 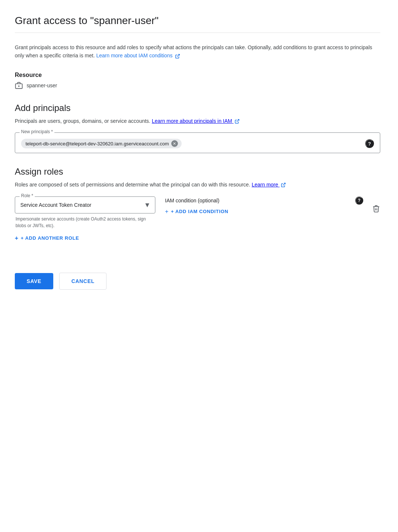 What do you see at coordinates (198, 143) in the screenshot?
I see `new-principals-field: New principals * teleport-db-service@tel…` at bounding box center [198, 143].